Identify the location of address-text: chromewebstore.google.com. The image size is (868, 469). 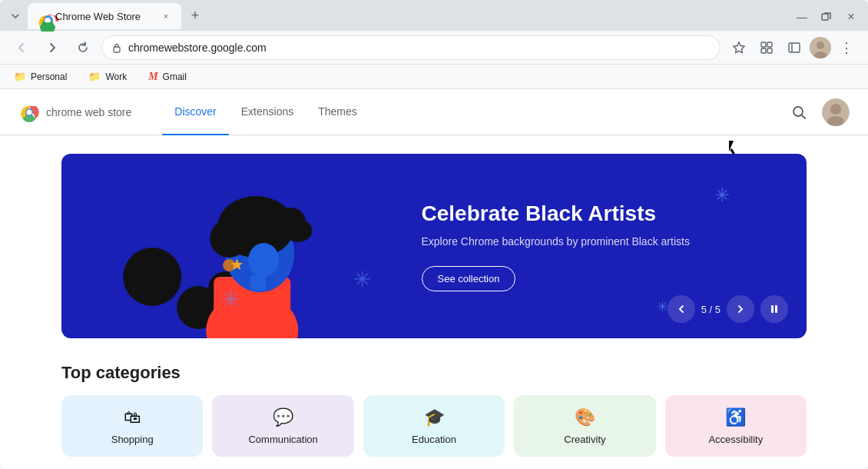
(419, 48).